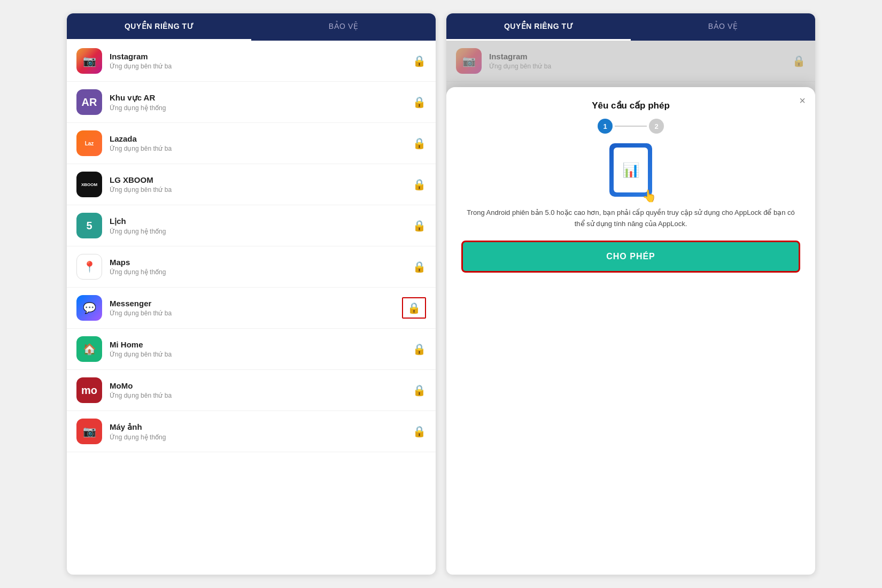 The width and height of the screenshot is (882, 588). What do you see at coordinates (605, 126) in the screenshot?
I see `step-1-circle: 1` at bounding box center [605, 126].